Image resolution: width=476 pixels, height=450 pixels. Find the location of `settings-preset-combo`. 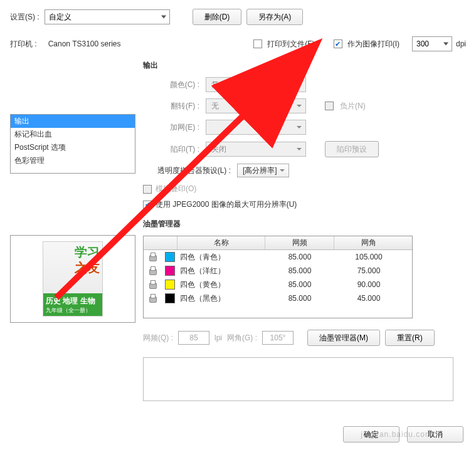

settings-preset-combo is located at coordinates (107, 17).